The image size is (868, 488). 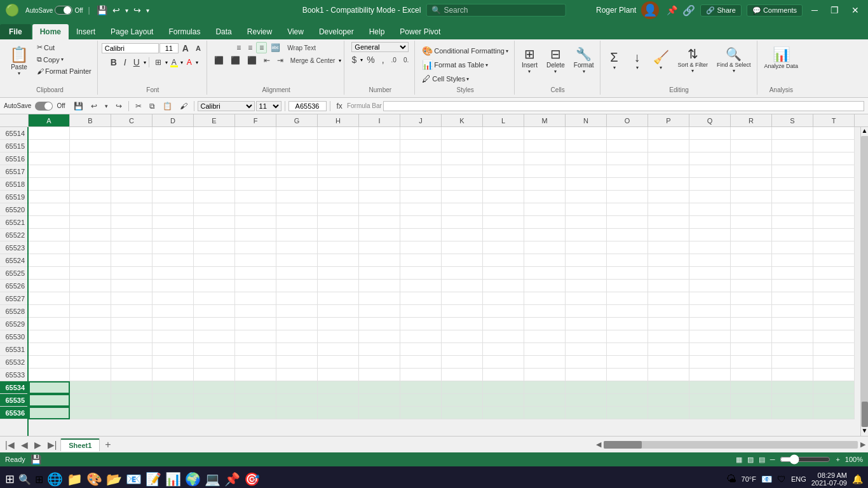 What do you see at coordinates (197, 62) in the screenshot?
I see `font-color-arrow: ▾` at bounding box center [197, 62].